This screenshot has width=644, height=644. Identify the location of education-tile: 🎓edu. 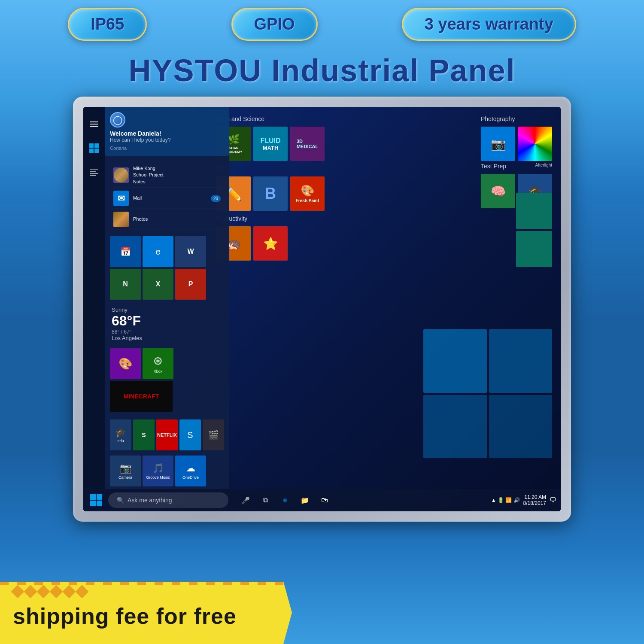
(121, 435).